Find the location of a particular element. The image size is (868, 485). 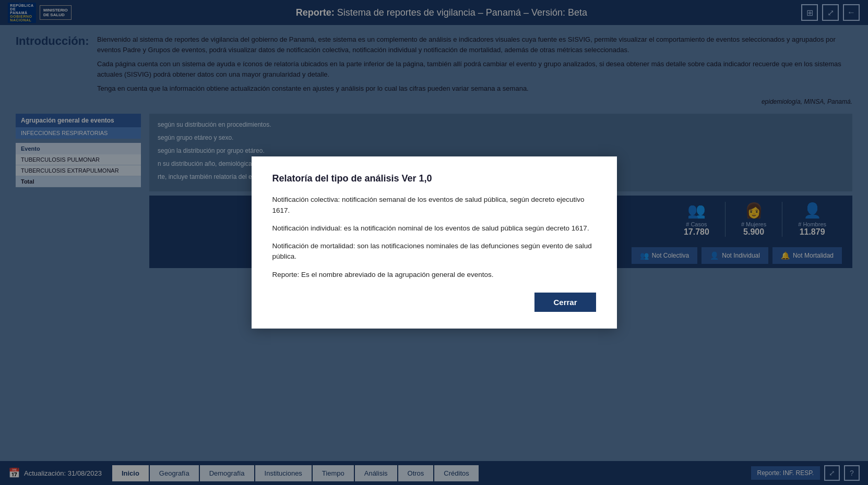

modal-item-3: Notificación de mortalidad: son las noti… is located at coordinates (434, 251).